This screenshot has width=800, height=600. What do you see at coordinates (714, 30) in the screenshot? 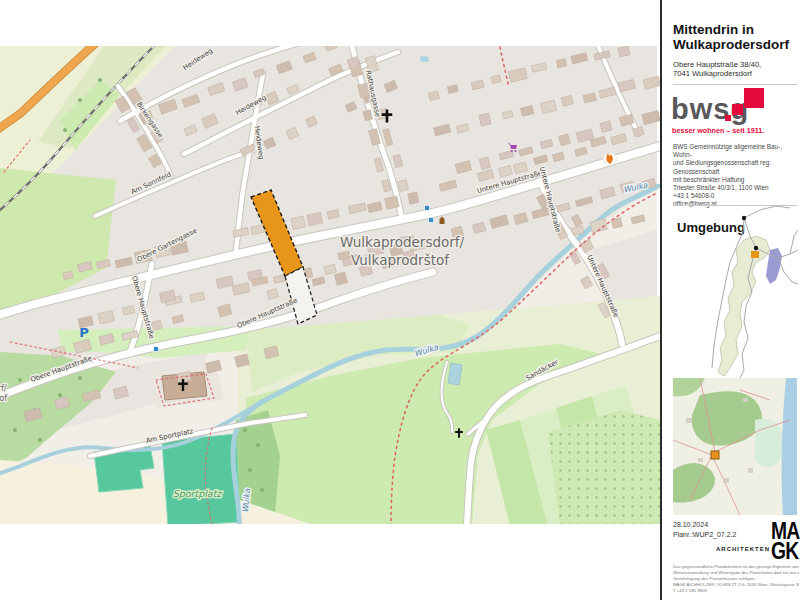
I see `title-line1: Mittendrin in` at bounding box center [714, 30].